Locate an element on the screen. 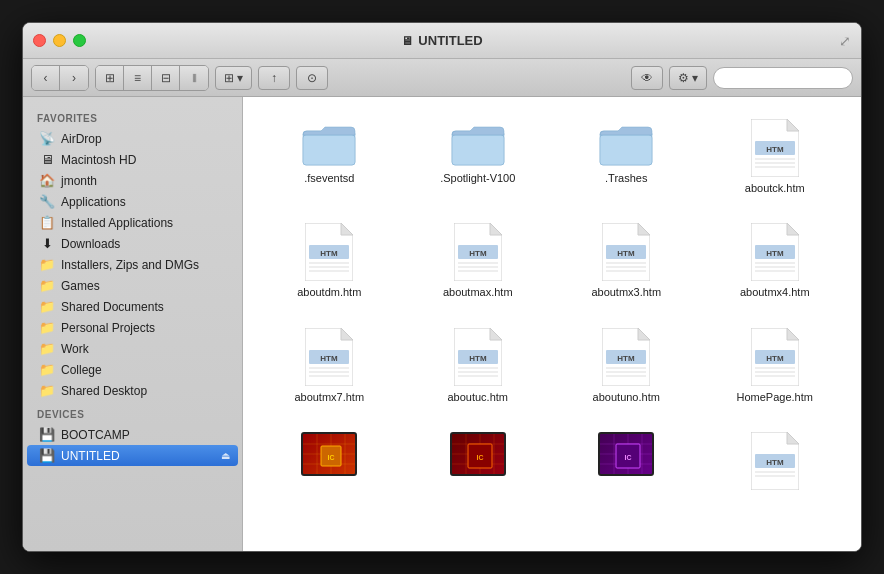 Image resolution: width=884 pixels, height=574 pixels. list-view-button: ≡ is located at coordinates (138, 78).